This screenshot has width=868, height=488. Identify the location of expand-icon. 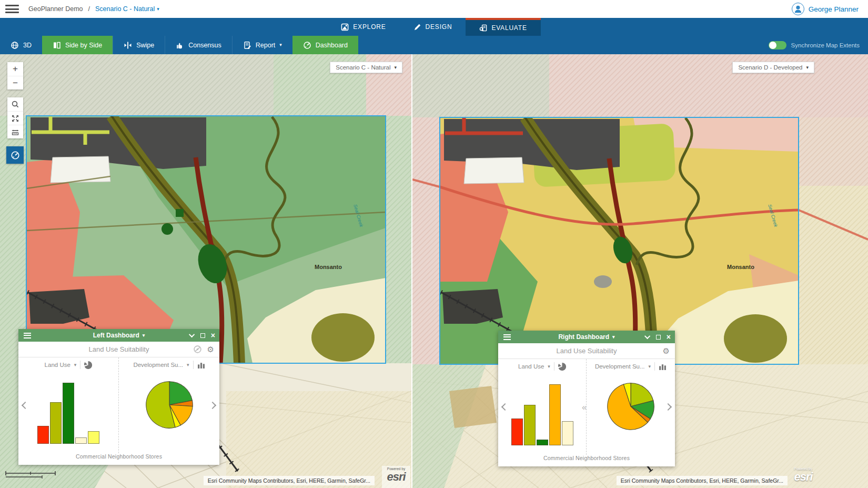
(15, 118).